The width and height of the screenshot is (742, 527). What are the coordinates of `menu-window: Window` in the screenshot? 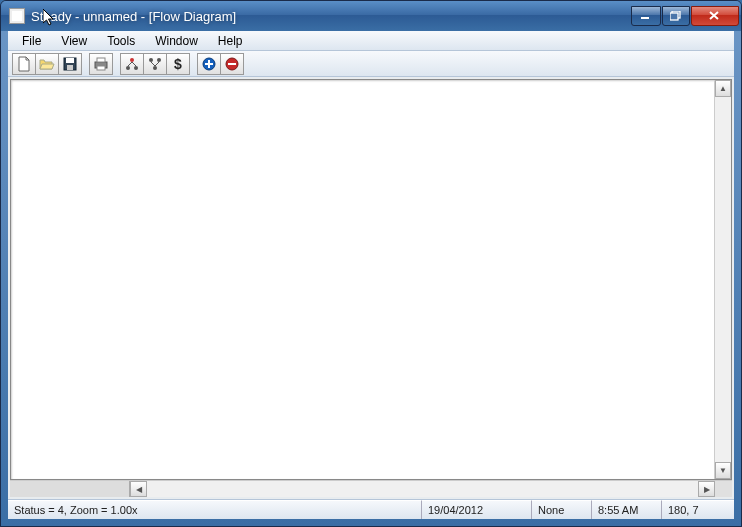 It's located at (176, 40).